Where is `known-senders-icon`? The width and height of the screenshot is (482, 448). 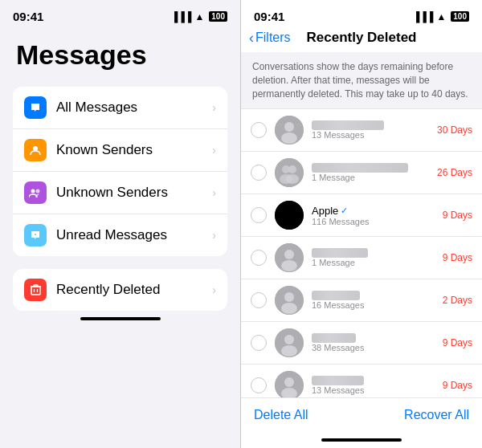 known-senders-icon is located at coordinates (35, 150).